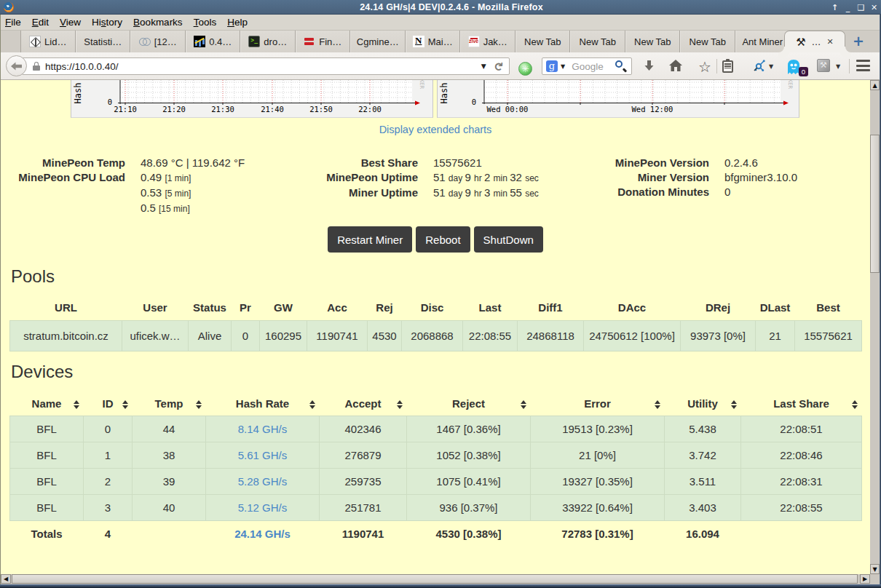 The width and height of the screenshot is (881, 588). I want to click on hash-rate-link: 5.28 GH/s, so click(263, 482).